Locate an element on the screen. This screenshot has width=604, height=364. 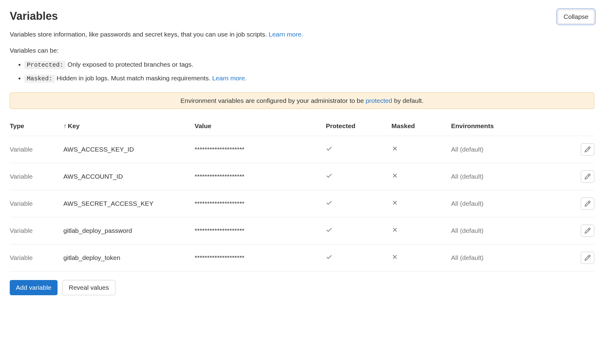
cell-key: AWS_ACCOUNT_ID is located at coordinates (129, 177).